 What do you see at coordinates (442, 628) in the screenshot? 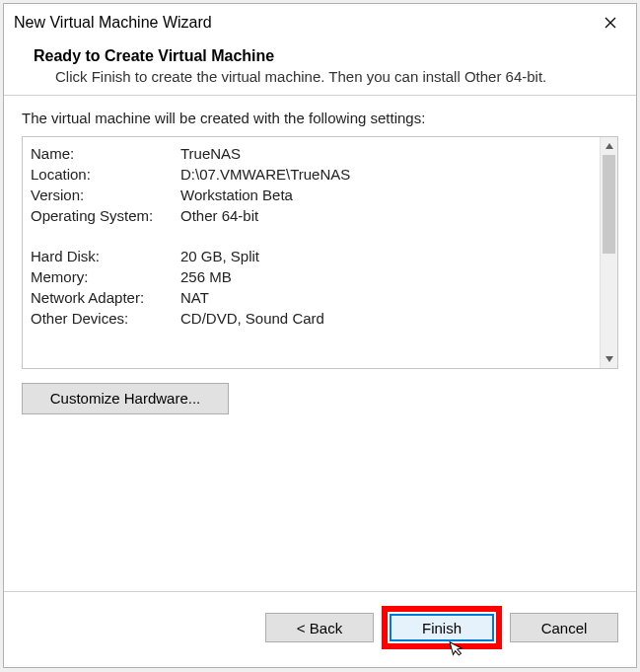
I see `finish-button: Finish` at bounding box center [442, 628].